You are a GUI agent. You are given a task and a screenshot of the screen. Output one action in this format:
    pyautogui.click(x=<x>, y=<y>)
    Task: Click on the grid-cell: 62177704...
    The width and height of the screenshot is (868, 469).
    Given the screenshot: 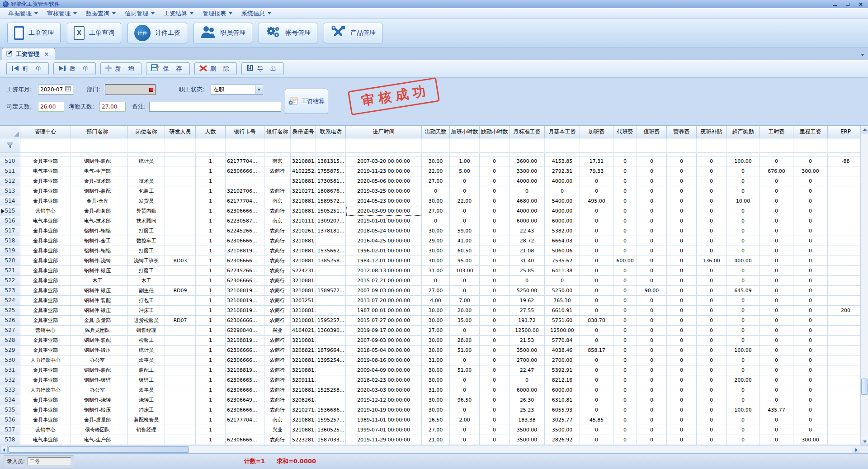 What is the action you would take?
    pyautogui.click(x=245, y=201)
    